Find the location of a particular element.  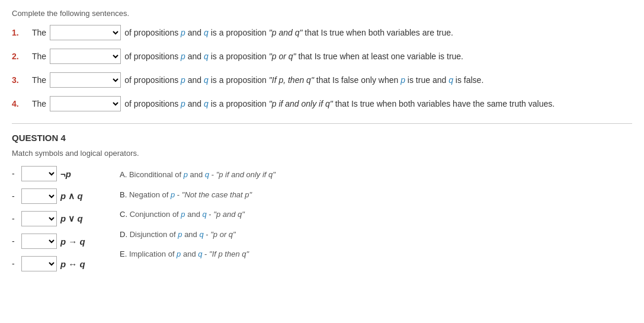

instruction-text: Complete the following sentences. is located at coordinates (322, 13).